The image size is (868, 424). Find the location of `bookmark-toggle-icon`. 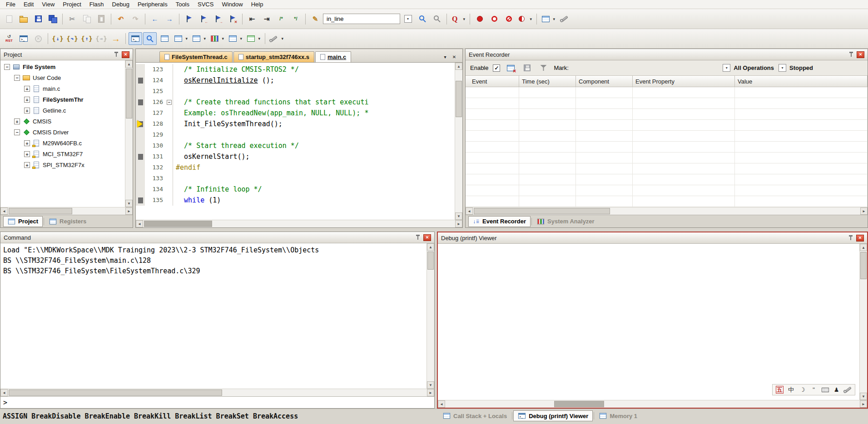

bookmark-toggle-icon is located at coordinates (189, 19).